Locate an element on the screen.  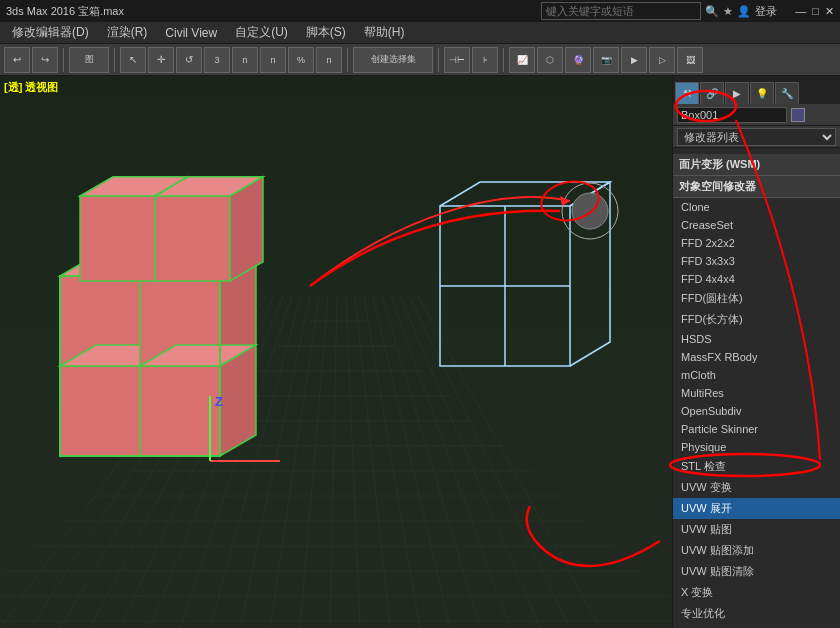
app-title: 3ds Max 2016 宝箱.max is located at coordinates (65, 12).